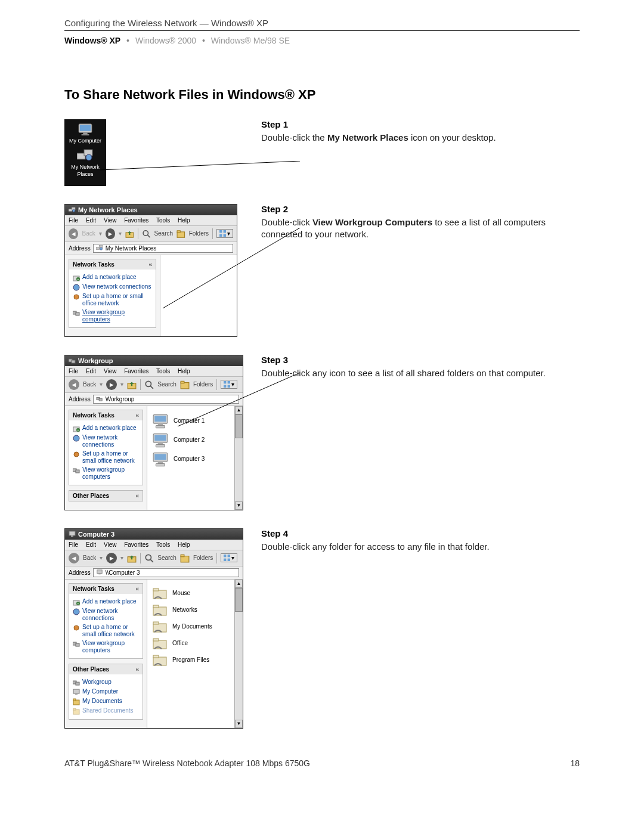 Image resolution: width=644 pixels, height=833 pixels. I want to click on nav-xp: Windows® XP, so click(92, 41).